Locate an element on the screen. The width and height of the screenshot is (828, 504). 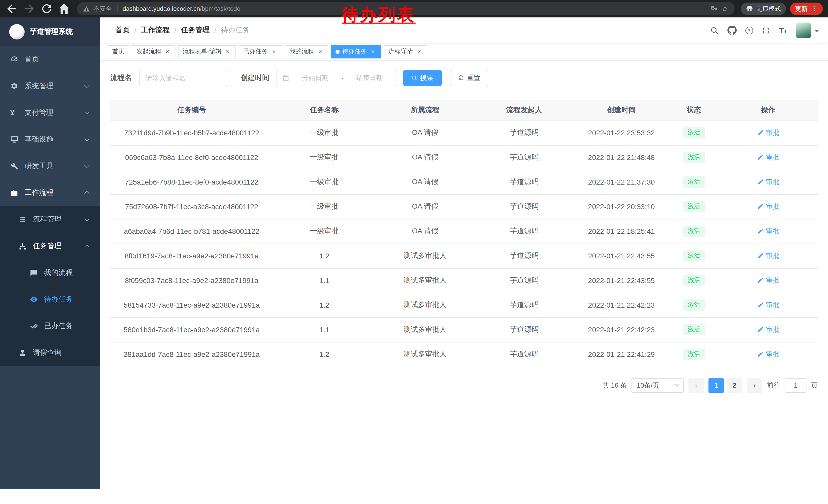
sidebar-item-task-management: 任务管理 is located at coordinates (50, 246).